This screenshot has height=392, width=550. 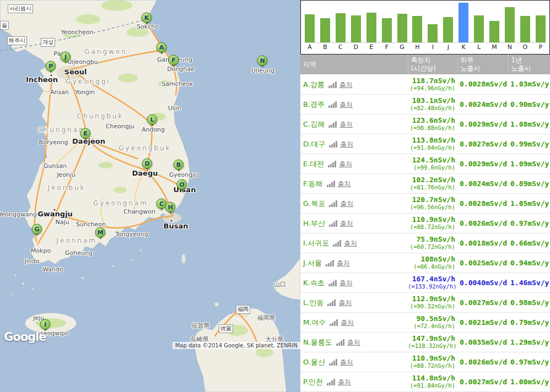 What do you see at coordinates (541, 29) in the screenshot?
I see `chart-bar-P` at bounding box center [541, 29].